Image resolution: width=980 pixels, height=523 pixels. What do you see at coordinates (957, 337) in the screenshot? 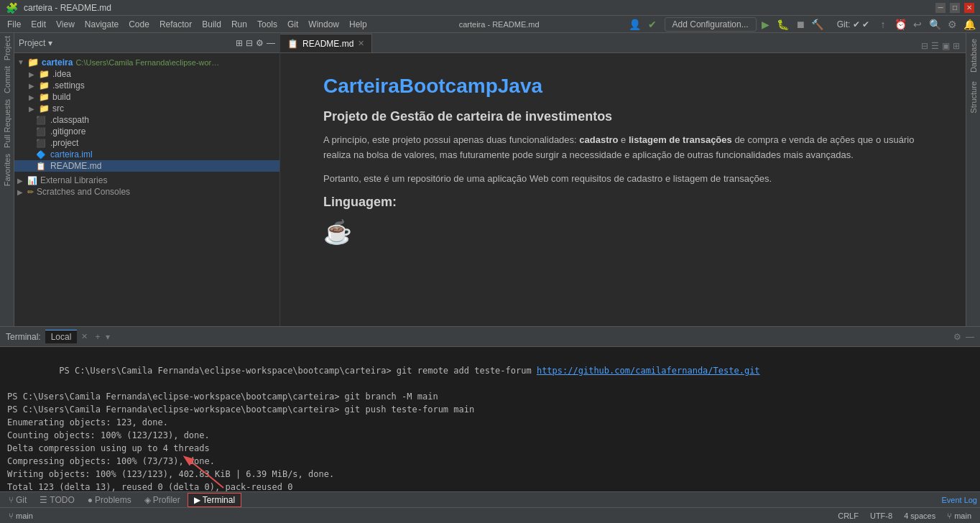
I see `terminal-settings-icon: ⚙` at bounding box center [957, 337].